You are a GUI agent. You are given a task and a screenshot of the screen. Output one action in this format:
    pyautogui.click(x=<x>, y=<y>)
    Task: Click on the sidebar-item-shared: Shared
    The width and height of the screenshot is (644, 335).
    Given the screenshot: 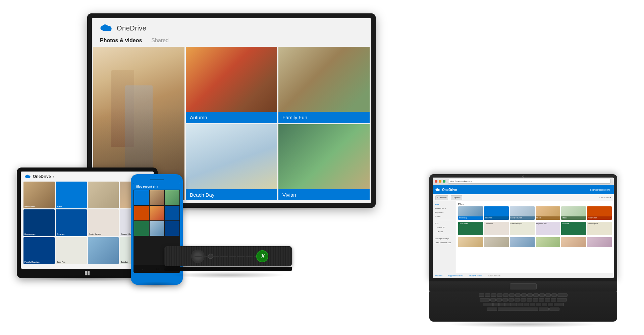 What is the action you would take?
    pyautogui.click(x=444, y=216)
    